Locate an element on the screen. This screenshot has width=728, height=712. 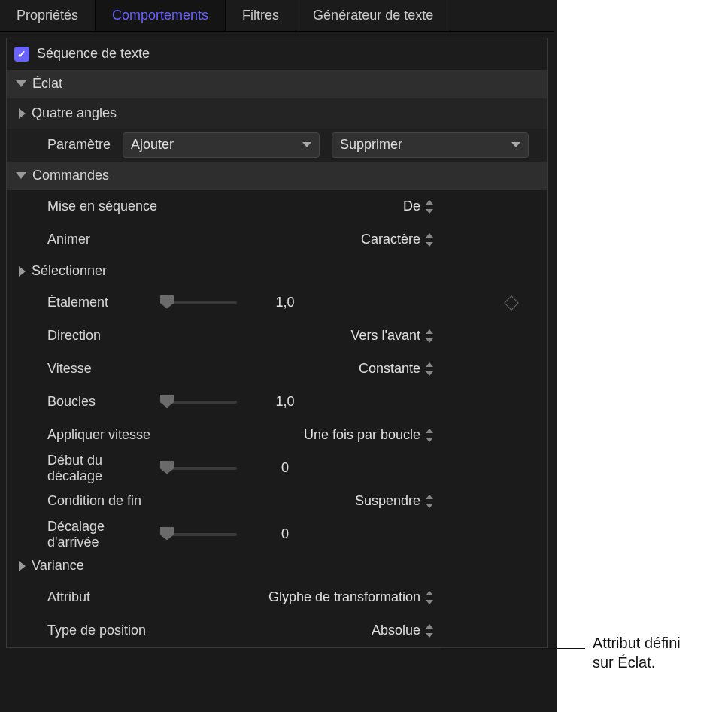
parameter-remove-value: Supprimer is located at coordinates (372, 144).